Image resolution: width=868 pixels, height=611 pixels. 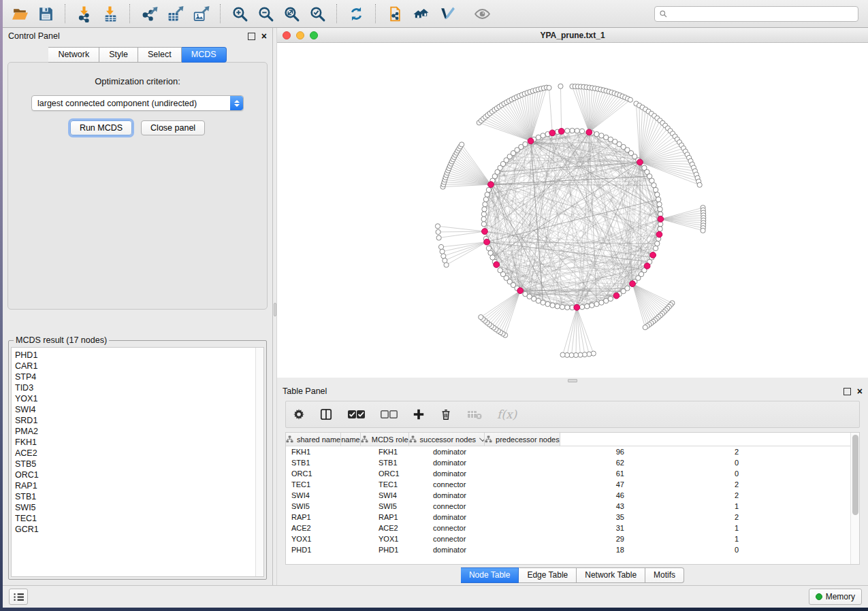 I want to click on cell-successor-nodes: 46, so click(x=580, y=495).